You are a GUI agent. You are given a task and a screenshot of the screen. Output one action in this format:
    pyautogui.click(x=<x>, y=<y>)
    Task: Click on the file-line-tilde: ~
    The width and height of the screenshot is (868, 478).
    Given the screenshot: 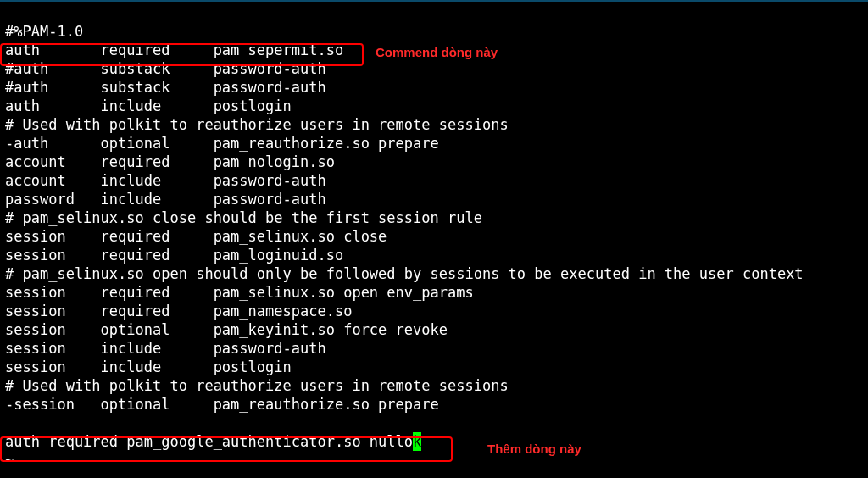 What is the action you would take?
    pyautogui.click(x=9, y=460)
    